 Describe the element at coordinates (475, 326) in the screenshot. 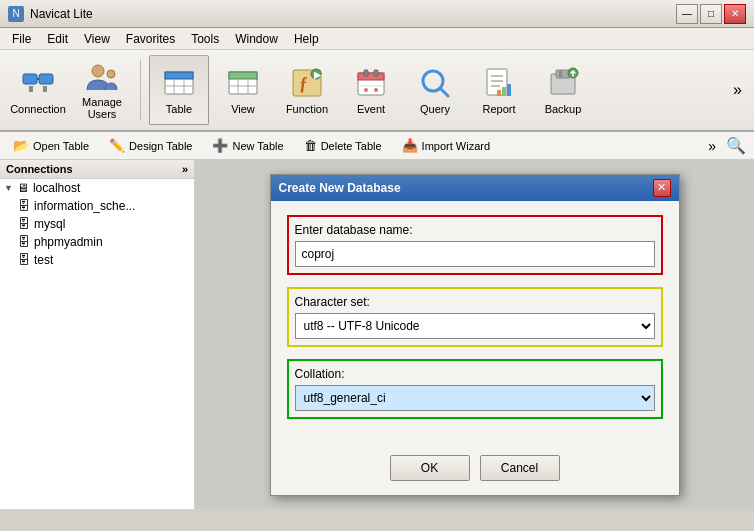

I see `charset-select: utf8 -- UTF-8 Unicode latin1 -- Latin1` at that location.